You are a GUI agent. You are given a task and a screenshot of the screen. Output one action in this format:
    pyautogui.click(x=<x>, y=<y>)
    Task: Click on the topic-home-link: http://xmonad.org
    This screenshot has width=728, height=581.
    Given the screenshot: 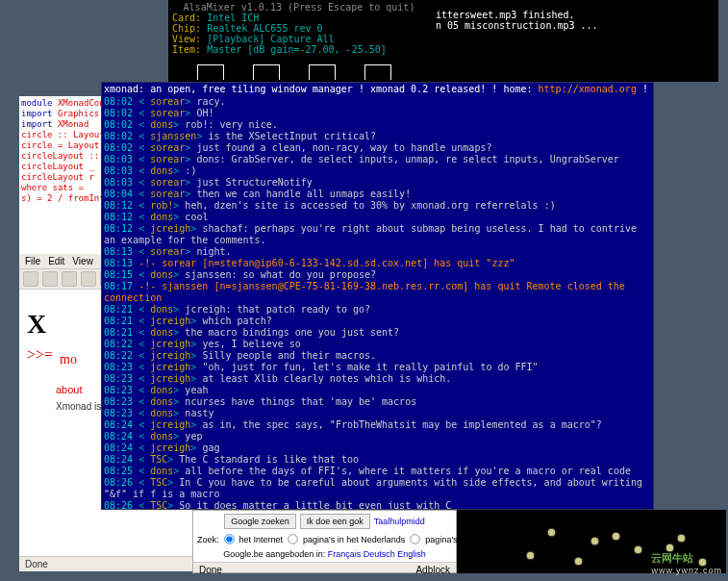 What is the action you would take?
    pyautogui.click(x=588, y=88)
    